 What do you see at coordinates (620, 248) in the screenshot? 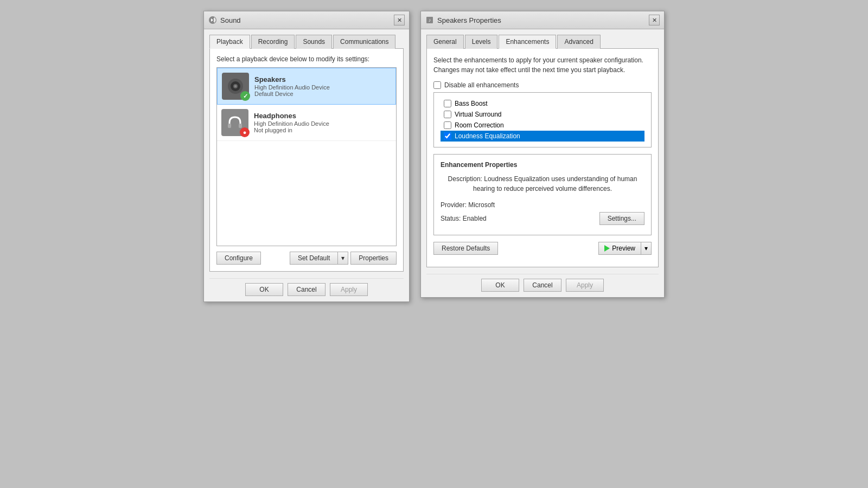
I see `preview-button: Preview` at bounding box center [620, 248].